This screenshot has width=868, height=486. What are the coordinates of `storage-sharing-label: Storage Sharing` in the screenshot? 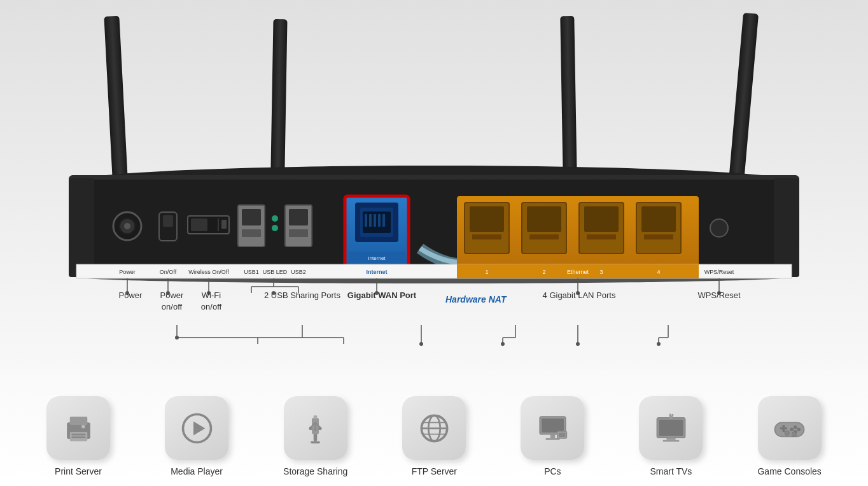 It's located at (316, 471).